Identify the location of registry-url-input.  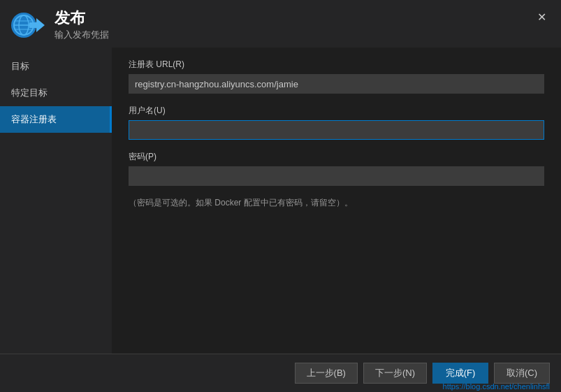
(337, 84).